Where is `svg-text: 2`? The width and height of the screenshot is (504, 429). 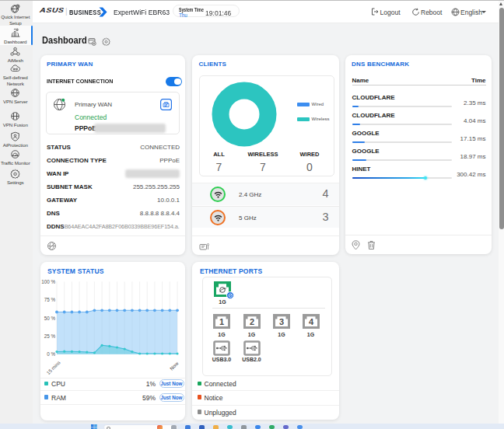
svg-text: 2 is located at coordinates (251, 322).